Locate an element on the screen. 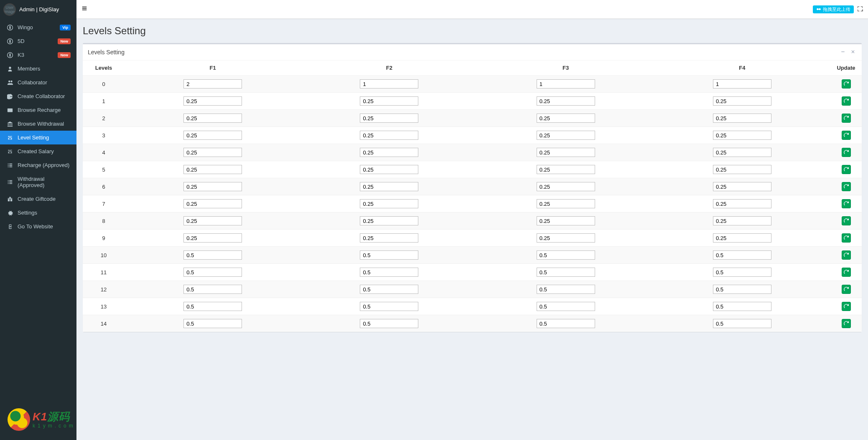 This screenshot has height=440, width=868. upload-button: 拖拽至此上传 is located at coordinates (833, 9).